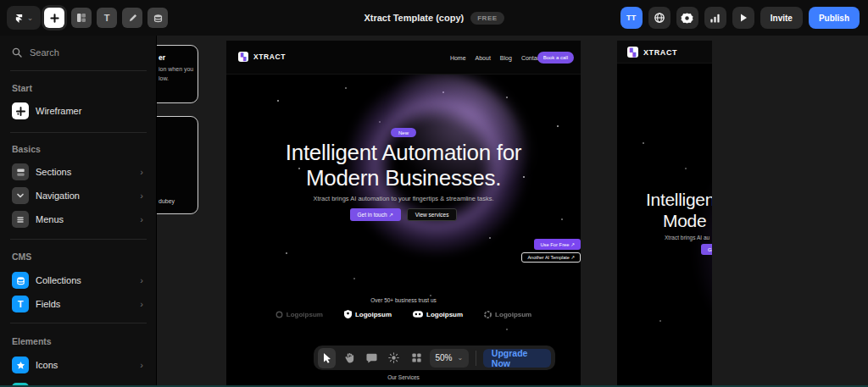 Image resolution: width=868 pixels, height=387 pixels. I want to click on logo-circle-icon, so click(280, 315).